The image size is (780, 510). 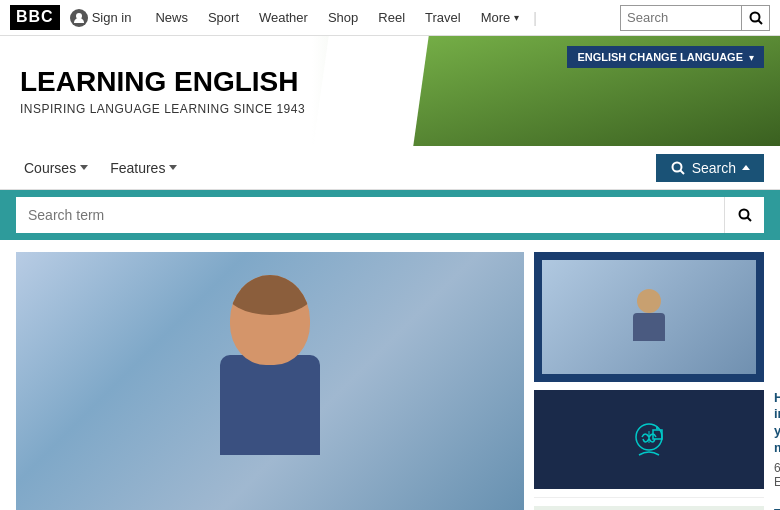 I want to click on courses-label: Courses, so click(x=50, y=168).